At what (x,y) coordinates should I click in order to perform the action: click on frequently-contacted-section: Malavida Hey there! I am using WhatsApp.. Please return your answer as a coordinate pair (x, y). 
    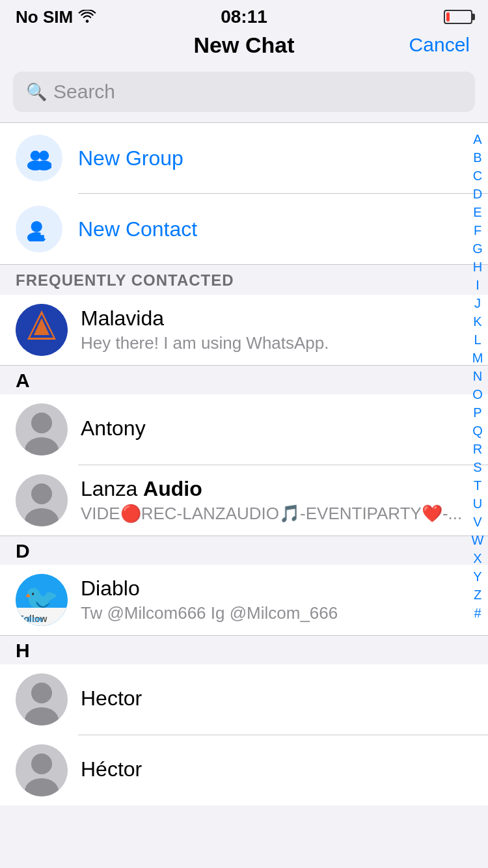
    Looking at the image, I should click on (244, 330).